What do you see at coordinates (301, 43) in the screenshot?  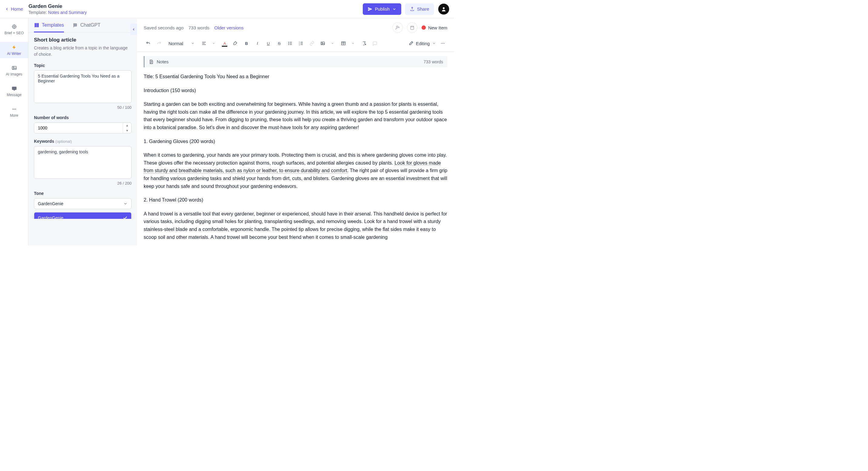 I see `numbered-list-button: 123` at bounding box center [301, 43].